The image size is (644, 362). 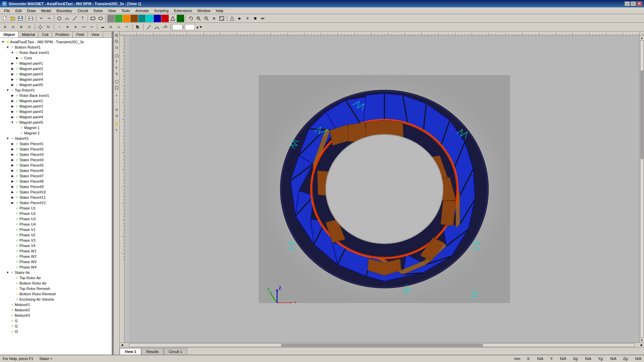 What do you see at coordinates (248, 18) in the screenshot?
I see `pause-btn: ⏸` at bounding box center [248, 18].